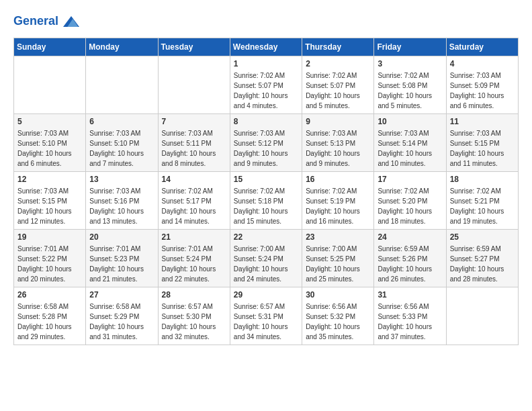  Describe the element at coordinates (266, 143) in the screenshot. I see `calendar-cell: 8Sunrise: 7:03 AMSunset: 5:12 PMDaylight…` at that location.